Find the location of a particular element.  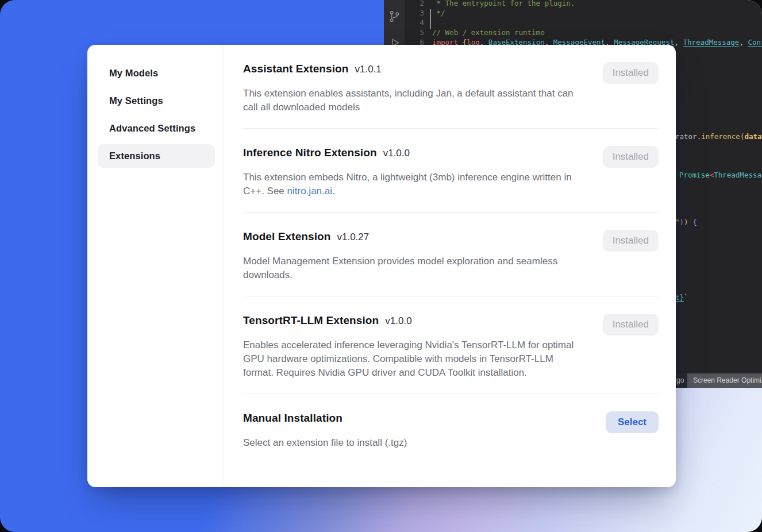

sidebar-nav: My ModelsMy SettingsAdvanced SettingsExt… is located at coordinates (156, 266).